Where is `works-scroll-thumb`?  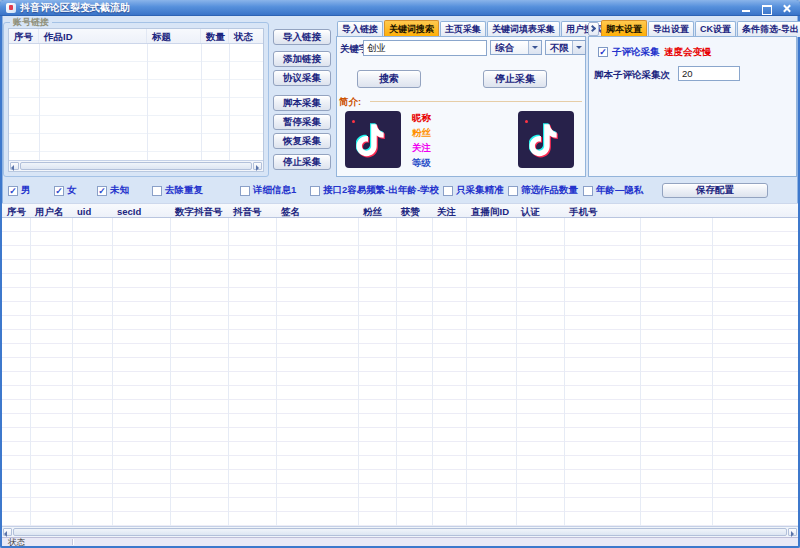
works-scroll-thumb is located at coordinates (136, 166).